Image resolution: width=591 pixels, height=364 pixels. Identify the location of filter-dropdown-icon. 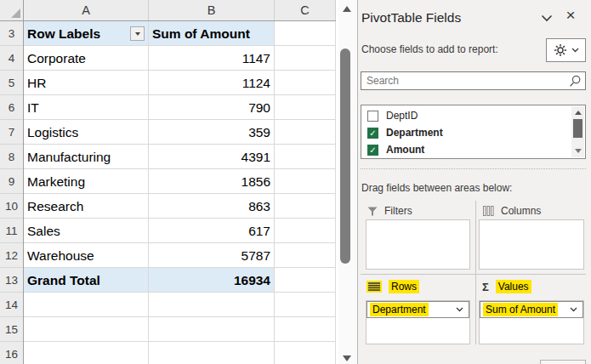
(138, 34).